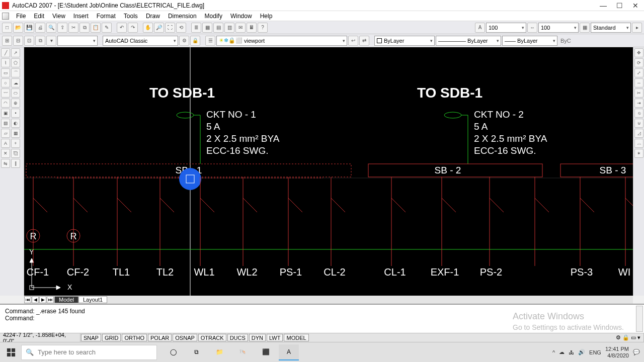 This screenshot has width=644, height=362. Describe the element at coordinates (506, 28) in the screenshot. I see `text-height-combo: 100` at that location.